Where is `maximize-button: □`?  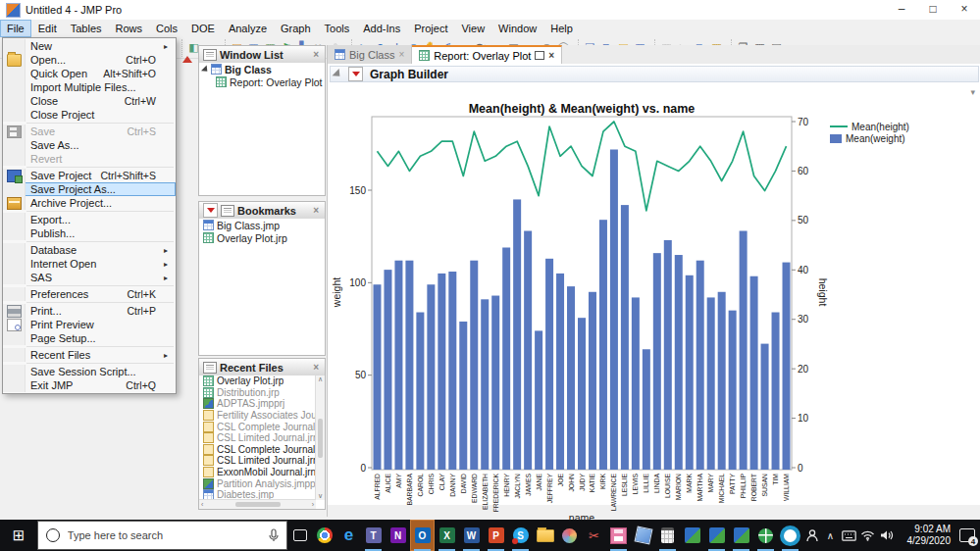
maximize-button: □ is located at coordinates (933, 10).